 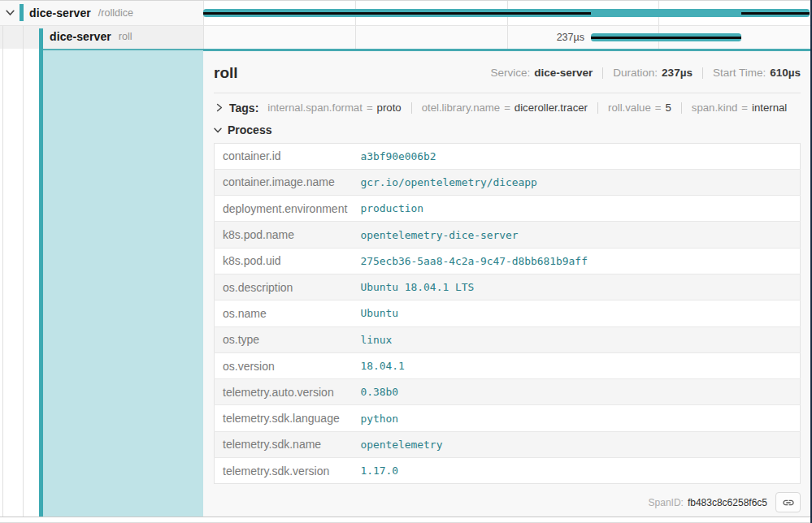 I want to click on process-key: container.id, so click(x=284, y=156).